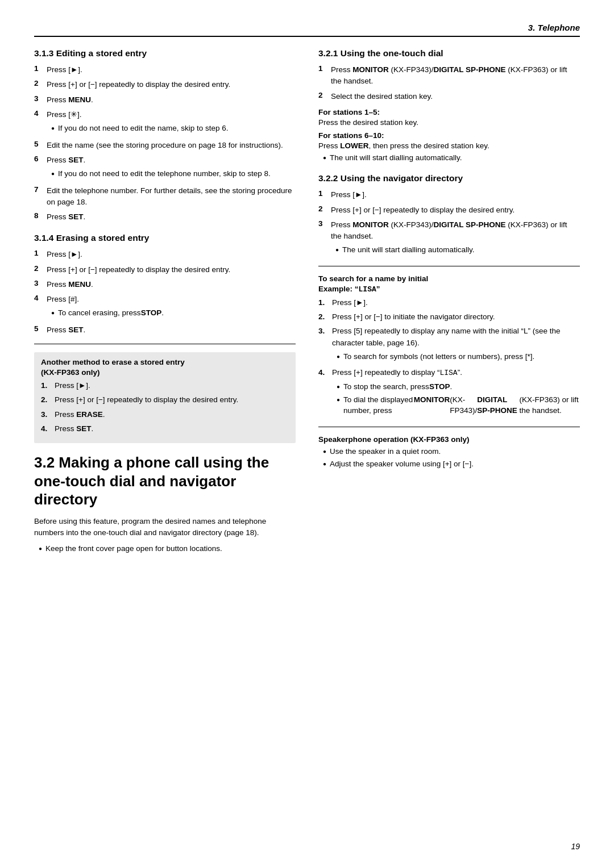 The height and width of the screenshot is (868, 614). Describe the element at coordinates (165, 53) in the screenshot. I see `section-313-heading: 3.1.3 Editing a stored entry` at that location.